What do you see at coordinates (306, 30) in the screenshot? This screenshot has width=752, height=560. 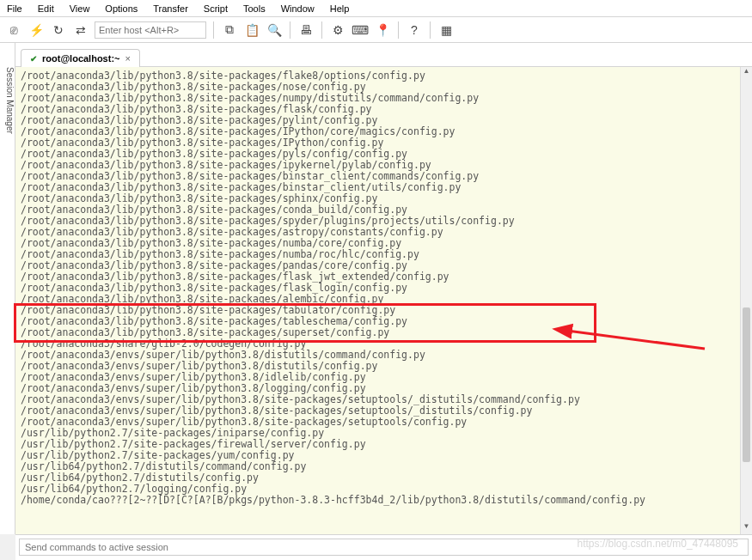 I see `print-icon: 🖶` at bounding box center [306, 30].